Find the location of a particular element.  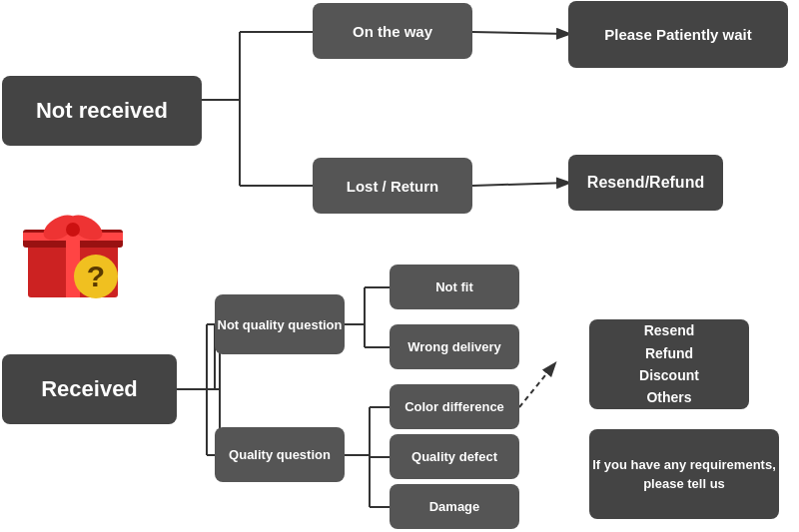

on-the-way-node: On the way is located at coordinates (393, 31).